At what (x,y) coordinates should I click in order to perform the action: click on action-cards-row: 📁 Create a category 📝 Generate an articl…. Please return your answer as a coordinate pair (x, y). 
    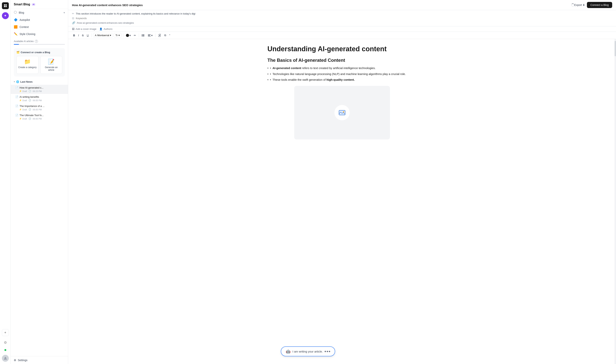
    Looking at the image, I should click on (39, 65).